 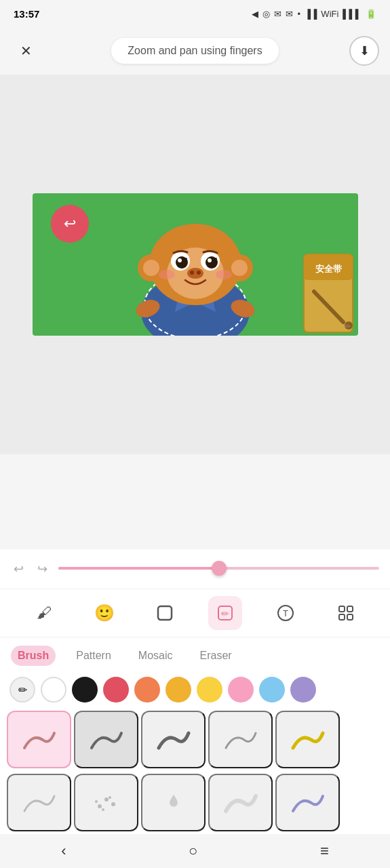 What do you see at coordinates (210, 690) in the screenshot?
I see `yellow-swatch` at bounding box center [210, 690].